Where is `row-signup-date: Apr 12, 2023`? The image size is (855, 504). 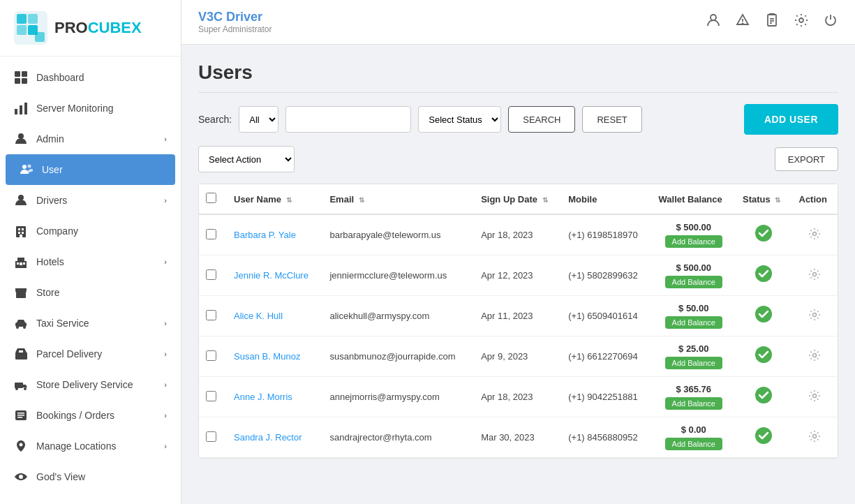
row-signup-date: Apr 12, 2023 is located at coordinates (518, 276).